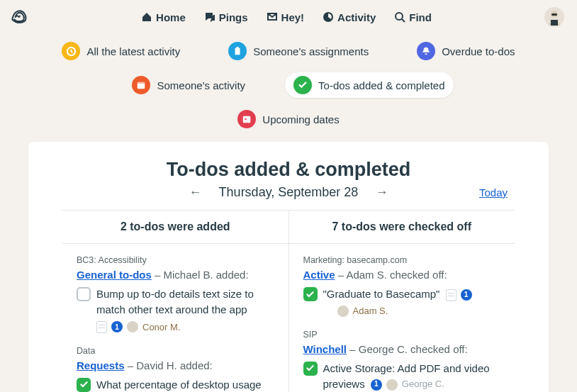 Image resolution: width=577 pixels, height=392 pixels. I want to click on author-text: – George C. checked off:, so click(407, 349).